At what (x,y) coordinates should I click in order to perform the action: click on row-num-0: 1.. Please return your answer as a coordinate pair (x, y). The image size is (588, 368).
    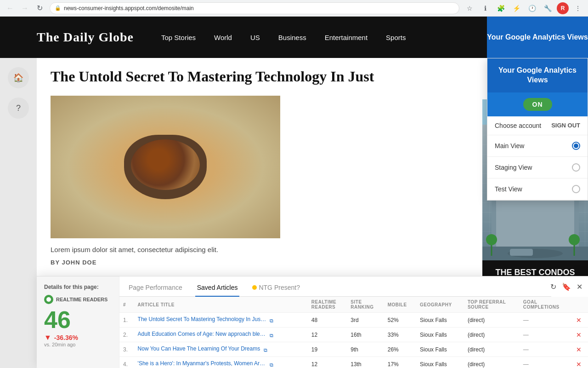
    Looking at the image, I should click on (127, 320).